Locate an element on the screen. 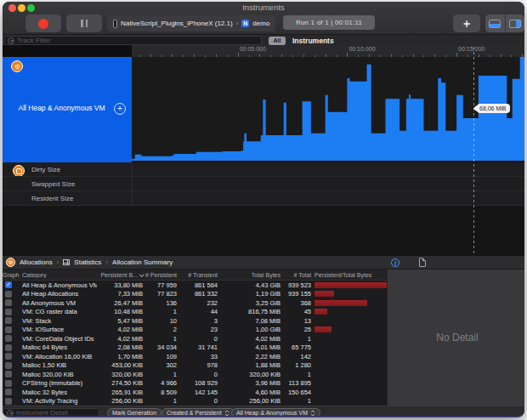  timeline-ruler: 00:05.00000:10.00000:15.000 is located at coordinates (328, 51).